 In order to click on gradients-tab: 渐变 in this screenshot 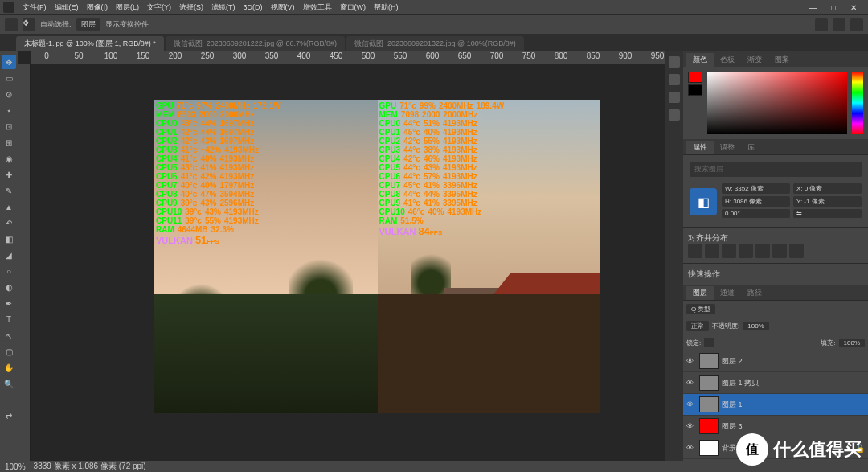, I will do `click(755, 60)`.